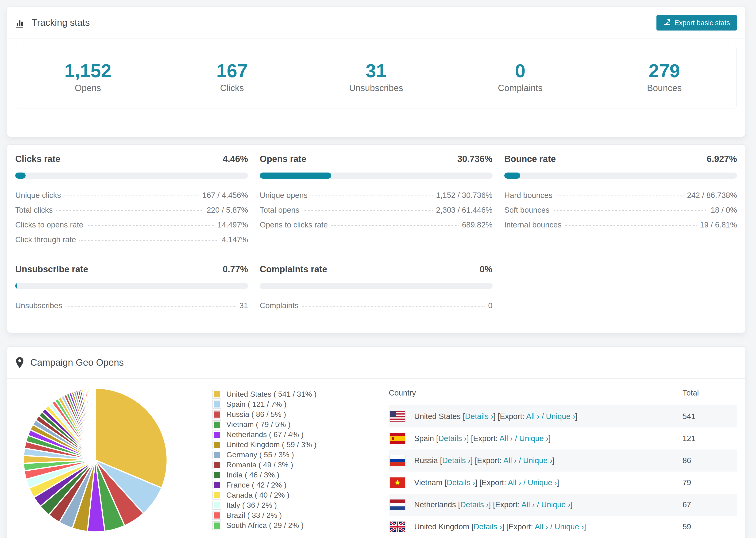 This screenshot has width=756, height=538. I want to click on rate-stat-row: Unique opens1,152 / 30.736%, so click(376, 195).